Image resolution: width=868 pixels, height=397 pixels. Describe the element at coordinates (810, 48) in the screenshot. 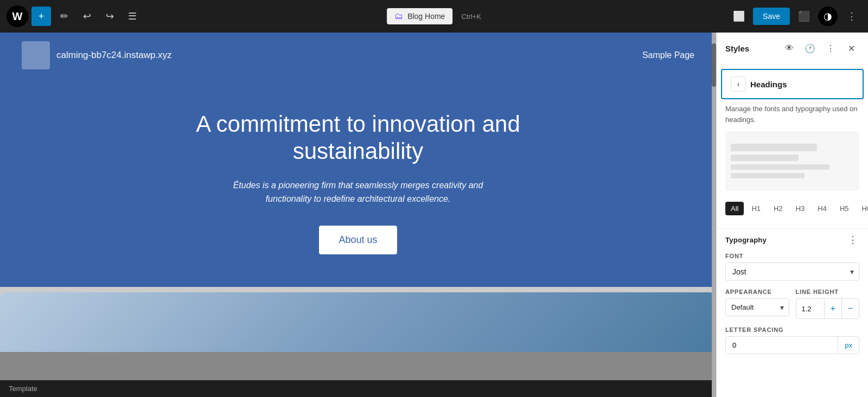

I see `styles-history-button: 🕐` at that location.